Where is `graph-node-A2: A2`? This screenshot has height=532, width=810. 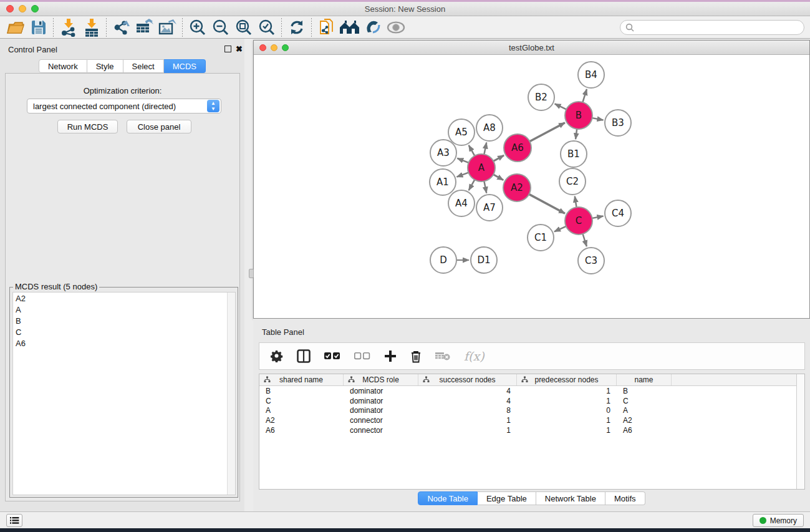 graph-node-A2: A2 is located at coordinates (517, 188).